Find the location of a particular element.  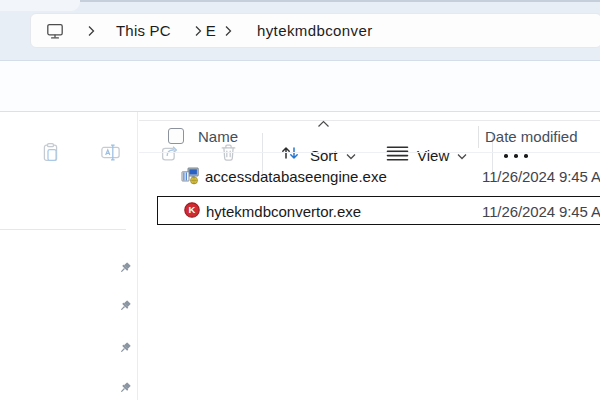

command-toolbar: Sort View is located at coordinates (300, 86).